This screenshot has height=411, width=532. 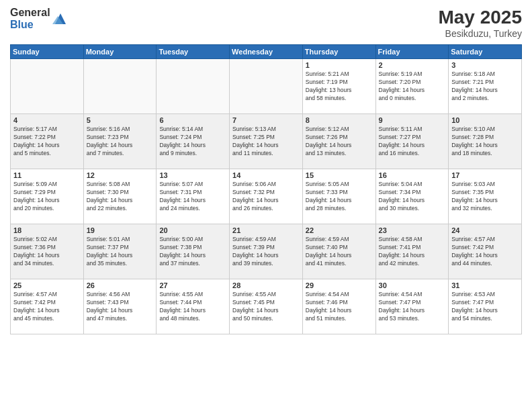 I want to click on day-info: Sunrise: 5:00 AM Sunset: 7:38 PM Dayligh…, so click(x=193, y=252).